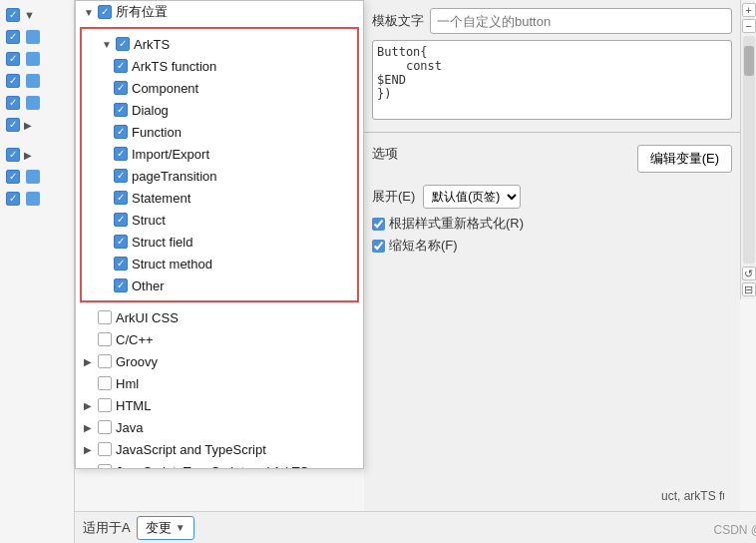  What do you see at coordinates (692, 496) in the screenshot?
I see `code-ellipsis: uct, arkTS function, function, str...` at bounding box center [692, 496].